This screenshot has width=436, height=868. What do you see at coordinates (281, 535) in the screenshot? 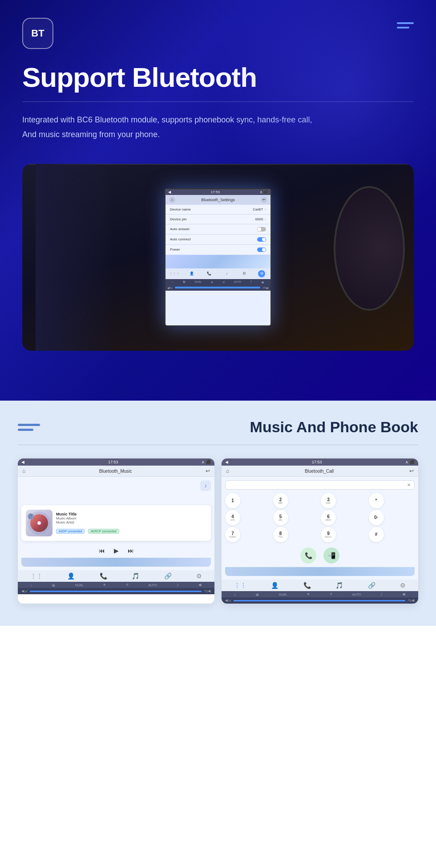
I see `dial-key-8: 8TUV` at bounding box center [281, 535].